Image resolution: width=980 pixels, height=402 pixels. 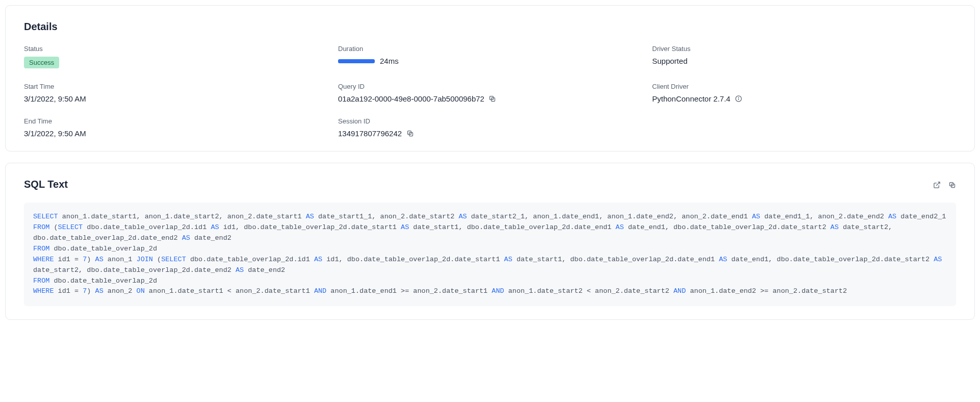 What do you see at coordinates (490, 121) in the screenshot?
I see `session-id-label: Session ID` at bounding box center [490, 121].